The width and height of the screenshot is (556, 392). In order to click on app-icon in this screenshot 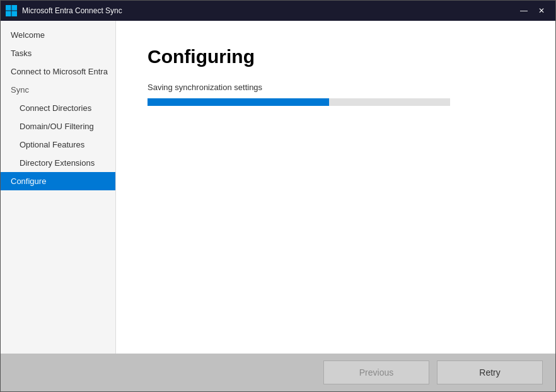, I will do `click(11, 11)`.